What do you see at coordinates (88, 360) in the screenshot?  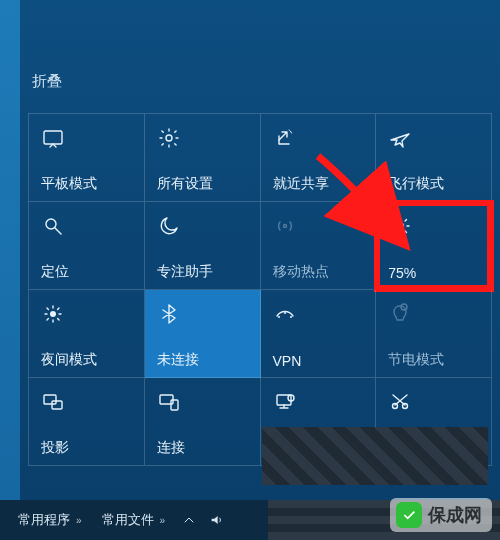 I see `tile-label: 夜间模式` at bounding box center [88, 360].